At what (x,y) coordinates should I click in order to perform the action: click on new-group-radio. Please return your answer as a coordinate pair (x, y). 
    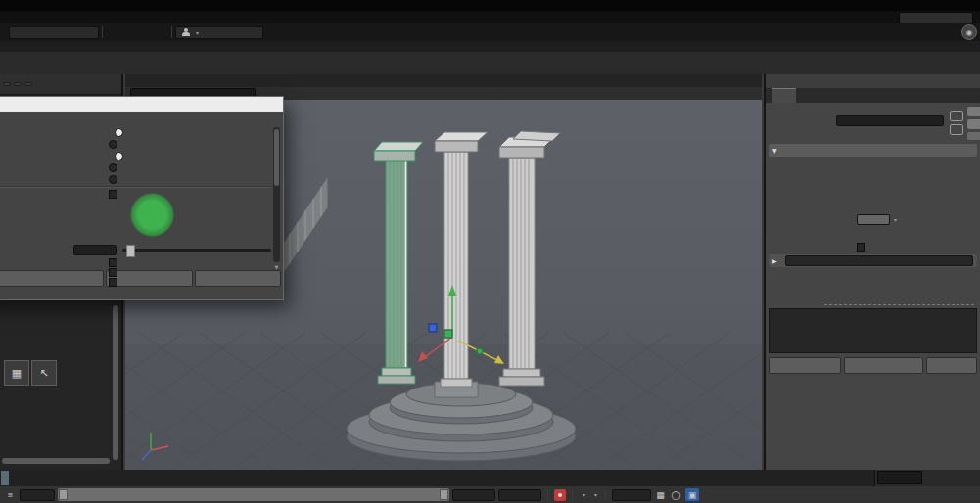
    Looking at the image, I should click on (114, 180).